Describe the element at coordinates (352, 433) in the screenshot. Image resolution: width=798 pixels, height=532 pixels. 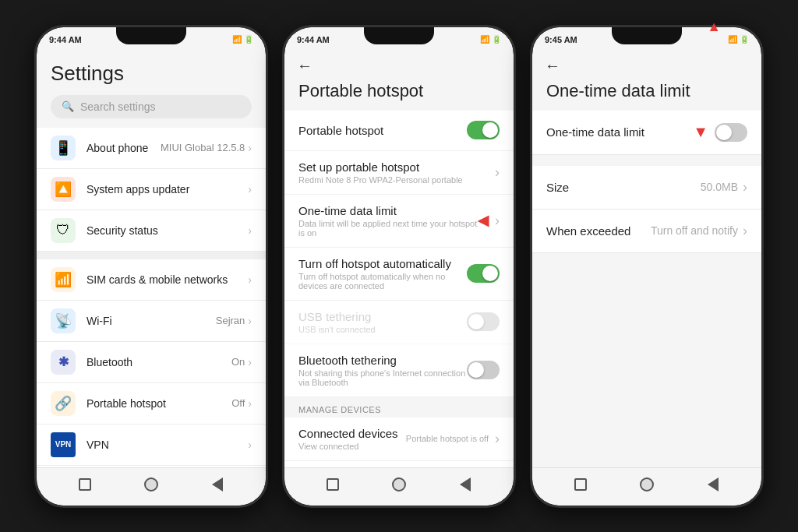
I see `connected-devices-label: Connected devices` at that location.